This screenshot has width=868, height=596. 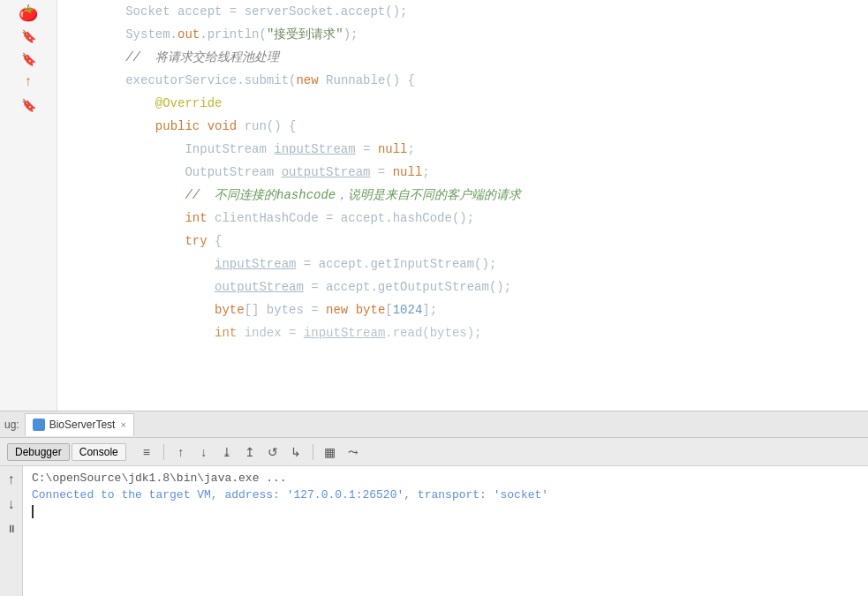 I want to click on toolbar-settings-button: ⤳, so click(x=353, y=452).